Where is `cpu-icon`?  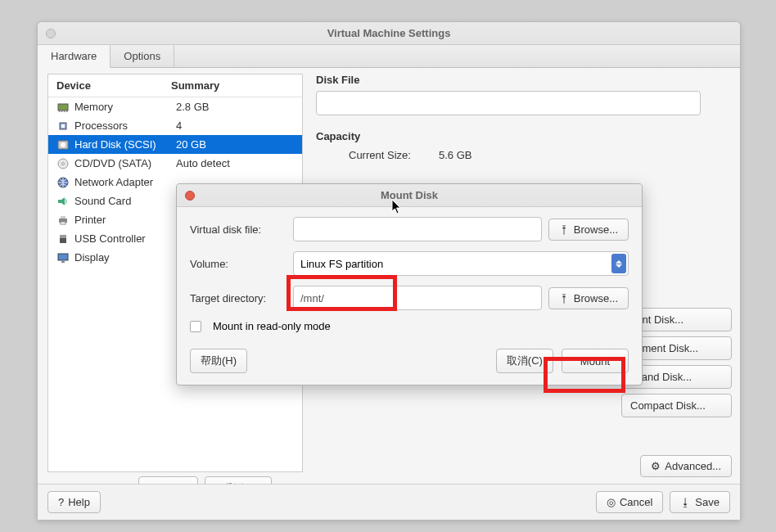
cpu-icon is located at coordinates (63, 126).